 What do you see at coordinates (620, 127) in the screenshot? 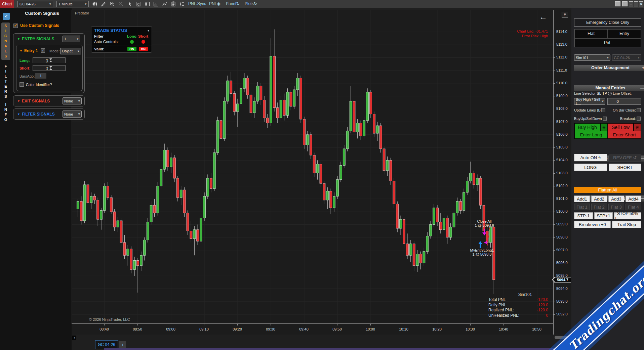
I see `sell-low-button: Sell Low` at bounding box center [620, 127].